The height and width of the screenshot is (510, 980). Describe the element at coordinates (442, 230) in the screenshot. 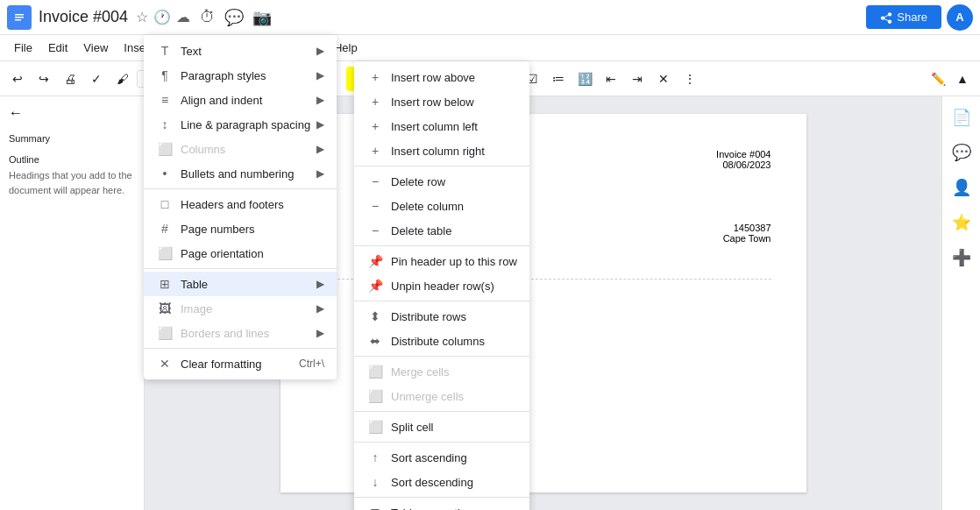

I see `delete-table-item: − Delete table` at that location.